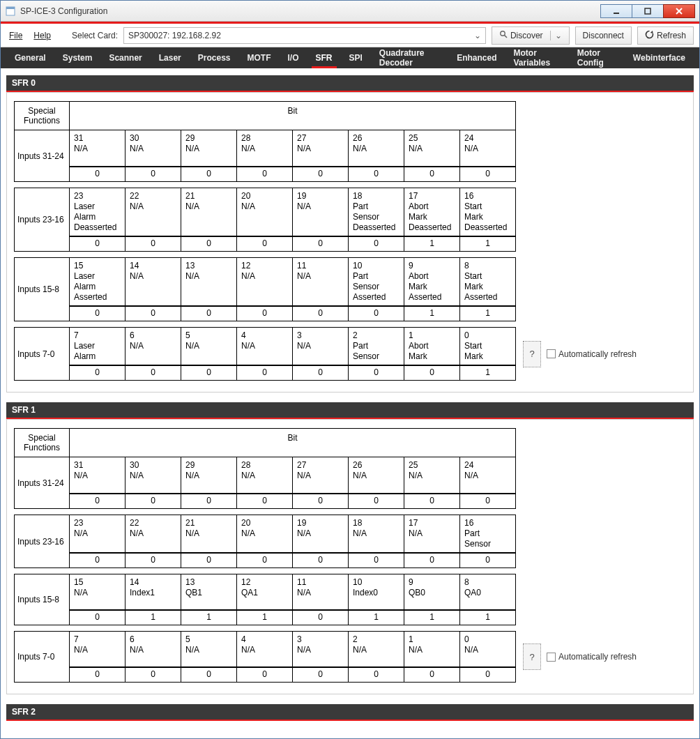  I want to click on bit-cell: 30N/A, so click(153, 475).